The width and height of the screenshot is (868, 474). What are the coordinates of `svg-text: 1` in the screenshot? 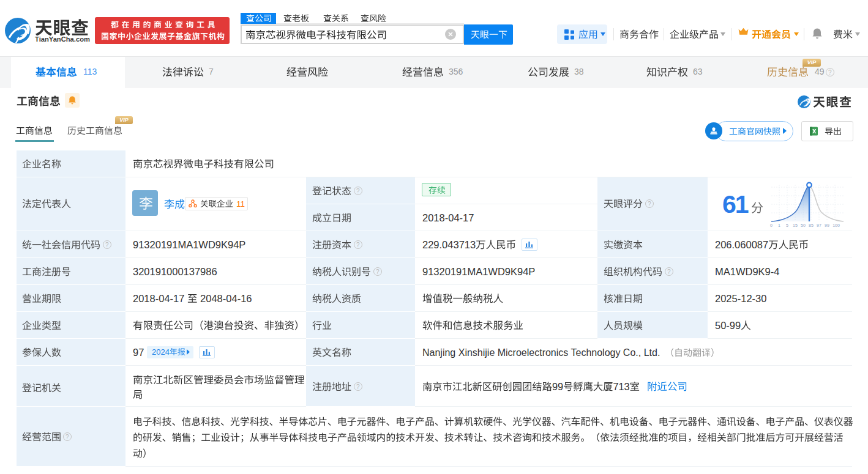 It's located at (779, 225).